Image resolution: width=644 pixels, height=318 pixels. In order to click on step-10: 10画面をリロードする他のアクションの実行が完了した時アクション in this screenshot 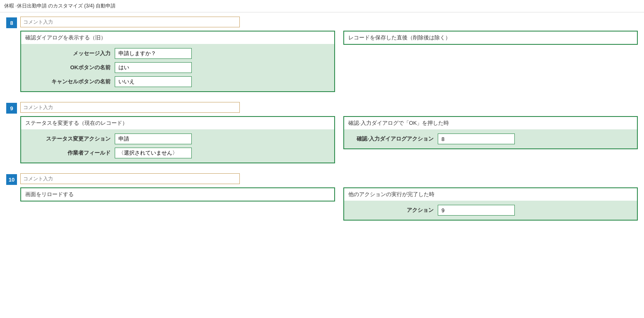, I will do `click(322, 197)`.